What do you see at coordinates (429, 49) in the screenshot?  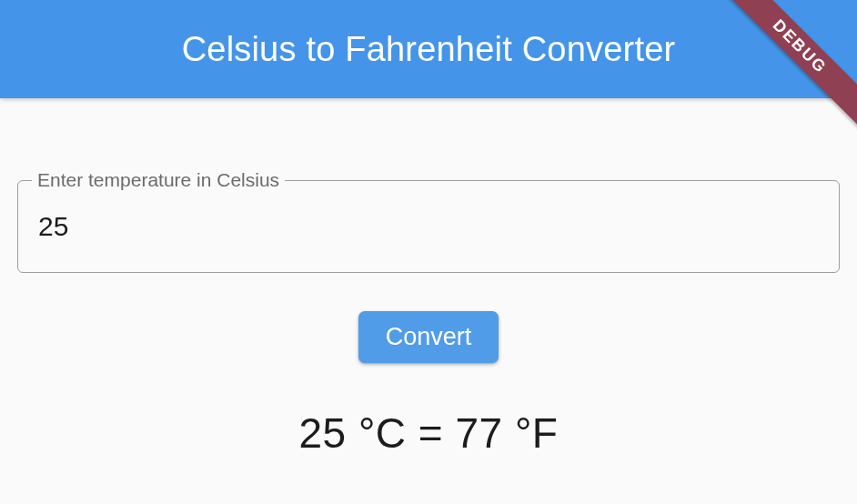 I see `app-title: Celsius to Fahrenheit Converter` at bounding box center [429, 49].